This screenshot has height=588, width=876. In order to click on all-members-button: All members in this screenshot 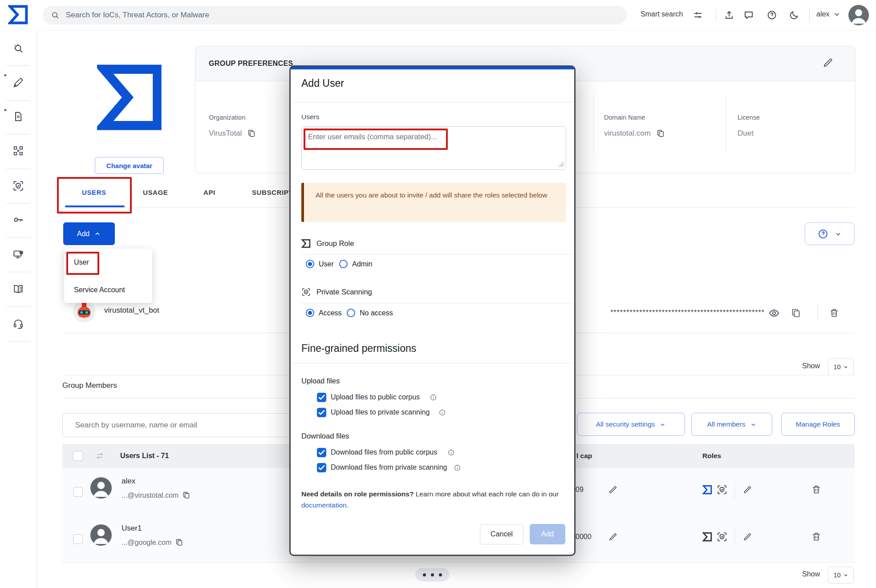, I will do `click(732, 424)`.